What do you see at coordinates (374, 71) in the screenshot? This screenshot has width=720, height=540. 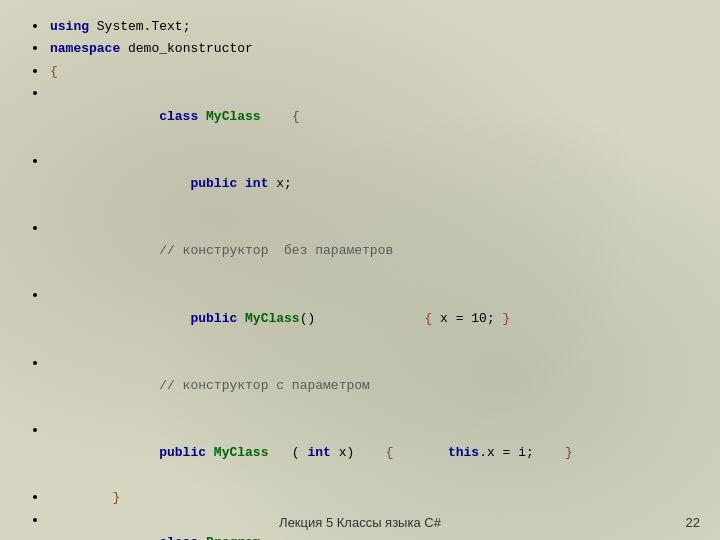 I see `list-item: {` at bounding box center [374, 71].